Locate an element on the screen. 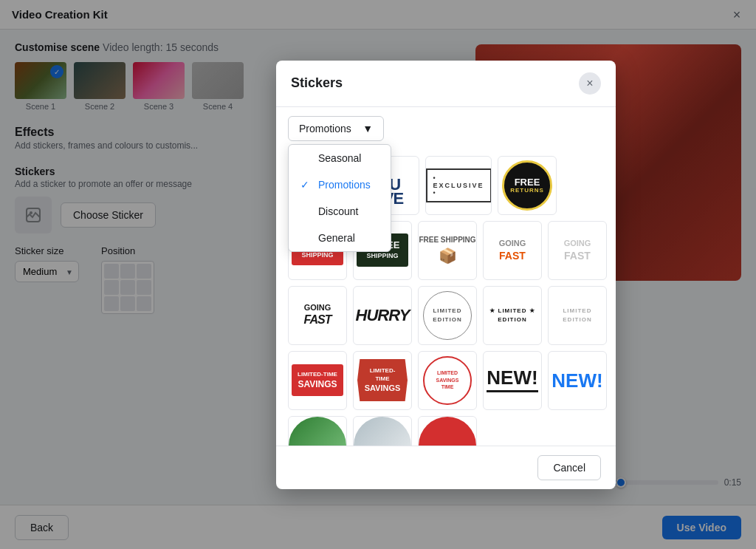  modal-title: Stickers is located at coordinates (317, 83).